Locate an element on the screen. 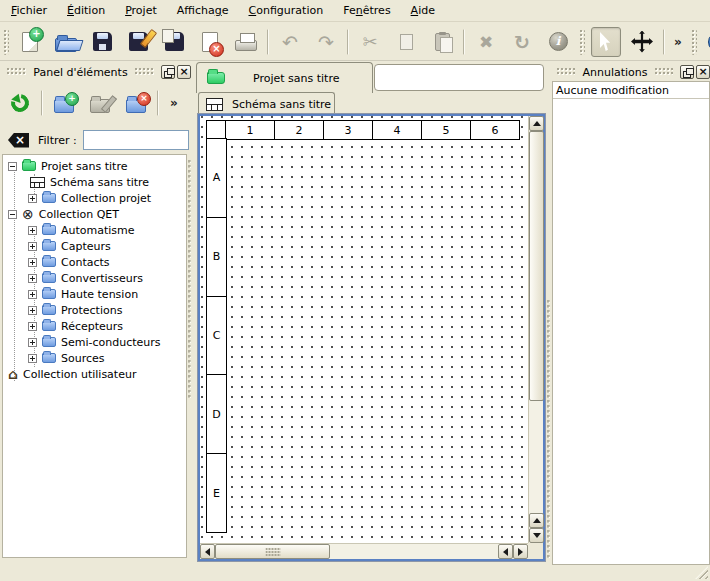 The height and width of the screenshot is (581, 710). reload-collections-button is located at coordinates (20, 103).